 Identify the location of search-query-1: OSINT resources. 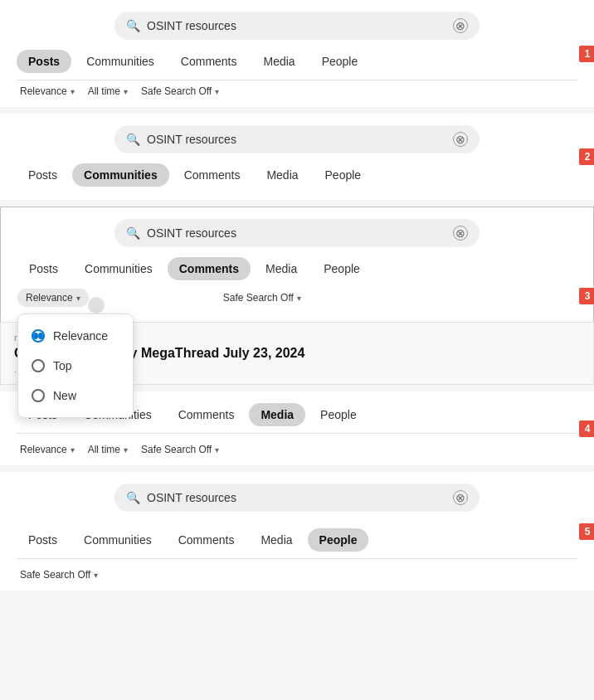
(297, 26).